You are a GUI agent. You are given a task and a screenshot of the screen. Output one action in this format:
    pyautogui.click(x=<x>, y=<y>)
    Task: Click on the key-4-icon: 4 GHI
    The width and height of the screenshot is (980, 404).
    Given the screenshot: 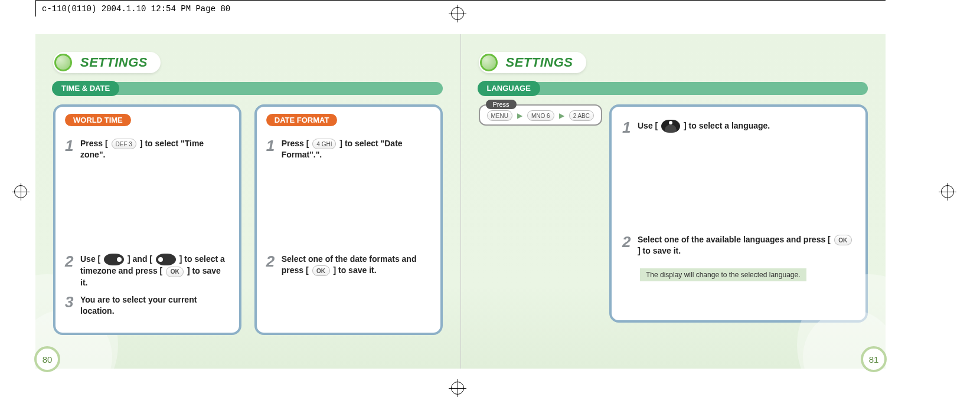 What is the action you would take?
    pyautogui.click(x=324, y=144)
    